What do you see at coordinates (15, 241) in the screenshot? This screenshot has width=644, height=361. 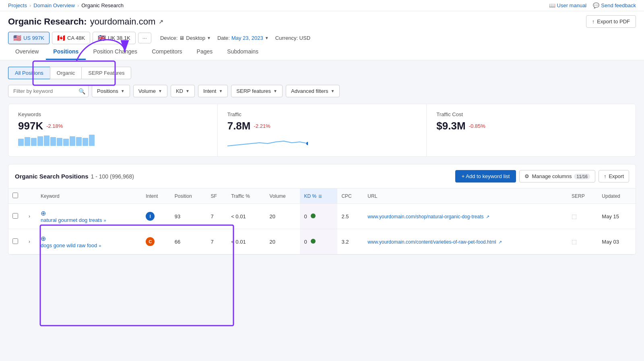 I see `row2-checkbox` at bounding box center [15, 241].